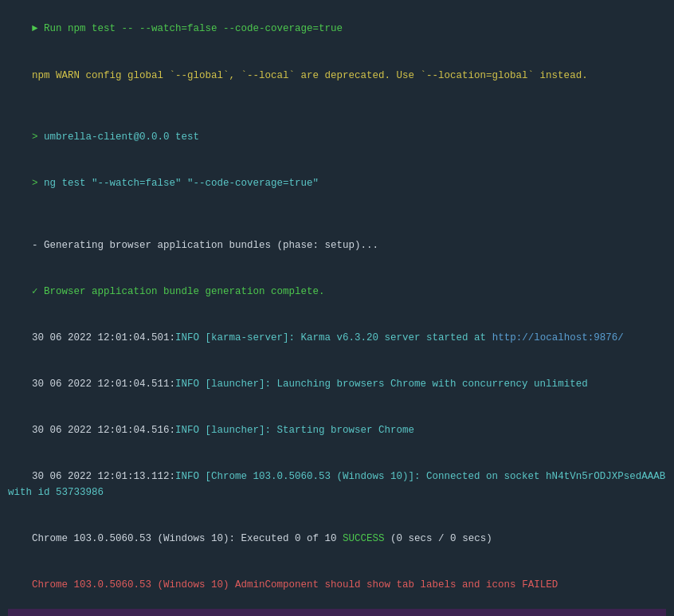  Describe the element at coordinates (337, 184) in the screenshot. I see `ng-test-line: > ng test "--watch=false" "--code-covera…` at that location.